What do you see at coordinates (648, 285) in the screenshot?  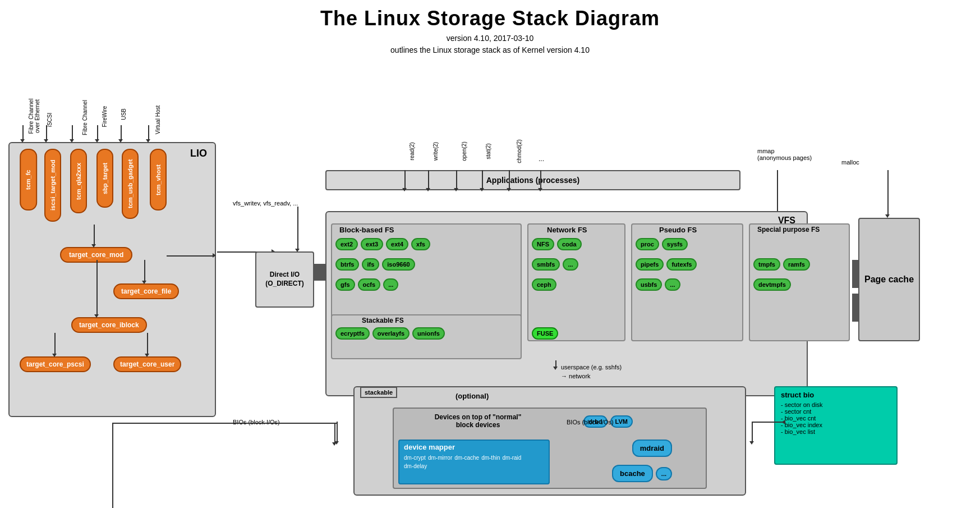 I see `usbfs-pill: usbfs` at bounding box center [648, 285].